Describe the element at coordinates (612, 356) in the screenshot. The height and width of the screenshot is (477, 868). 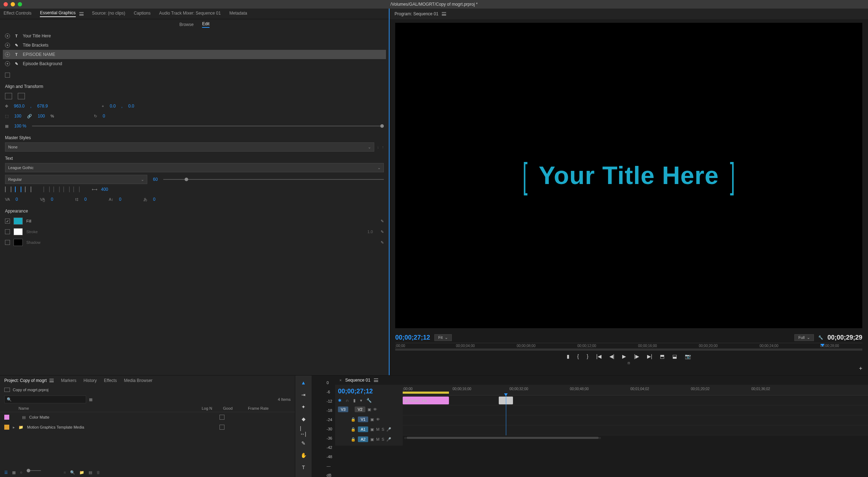
I see `step-back-button: ◀|` at that location.